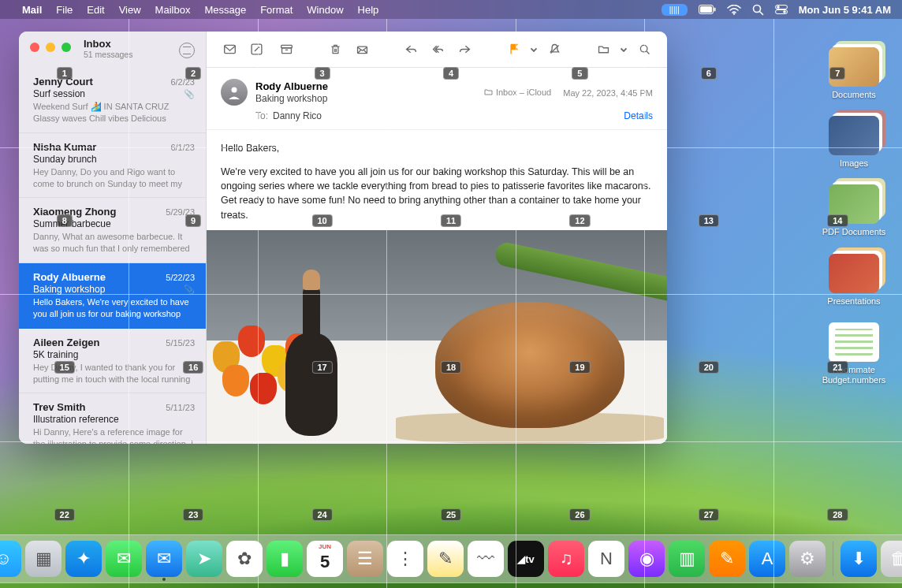 The height and width of the screenshot is (588, 902). I want to click on desktop-item: PDF Documents, so click(854, 211).